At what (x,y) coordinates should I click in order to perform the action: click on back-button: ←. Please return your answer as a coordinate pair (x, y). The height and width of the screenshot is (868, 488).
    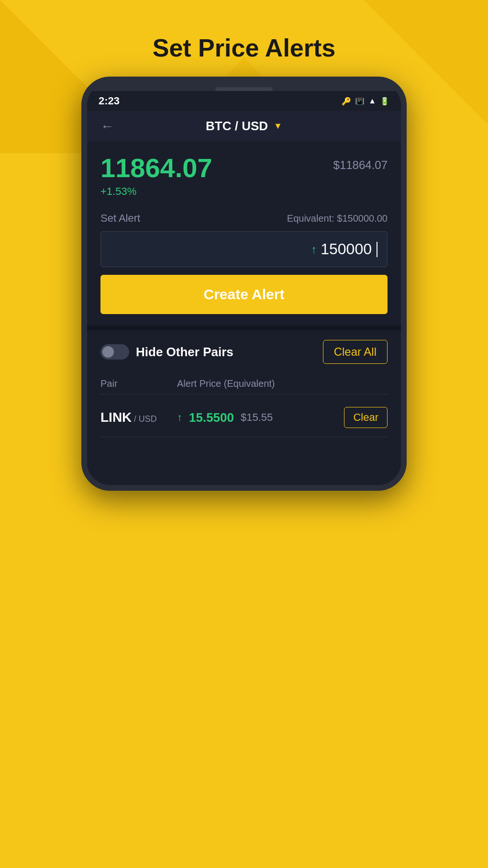
    Looking at the image, I should click on (107, 126).